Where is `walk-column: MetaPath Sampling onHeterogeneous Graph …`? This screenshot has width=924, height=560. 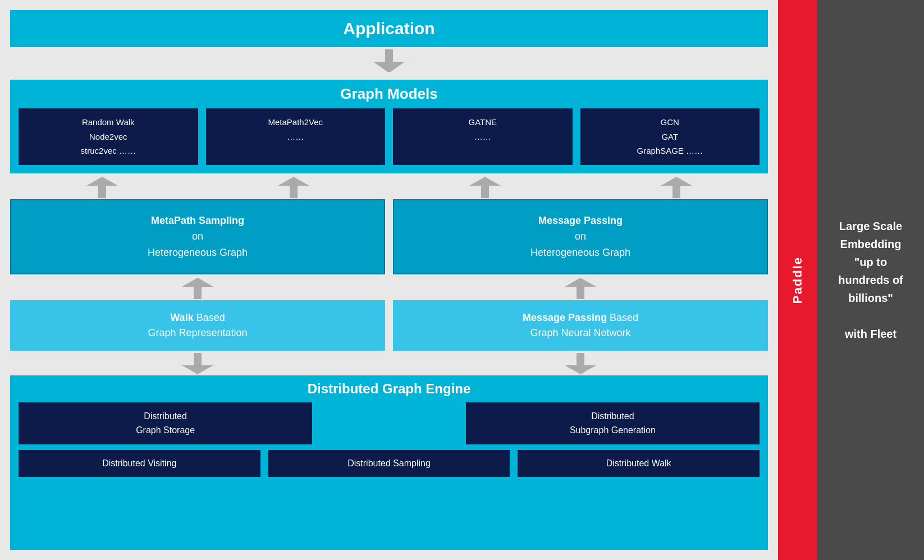 walk-column: MetaPath Sampling onHeterogeneous Graph … is located at coordinates (198, 275).